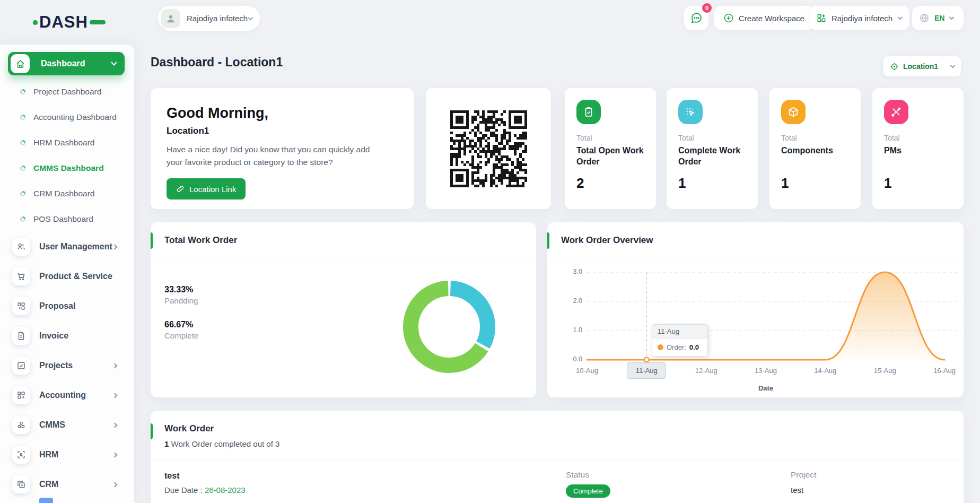 This screenshot has height=503, width=980. I want to click on page-title: Dashboard - Location1, so click(216, 63).